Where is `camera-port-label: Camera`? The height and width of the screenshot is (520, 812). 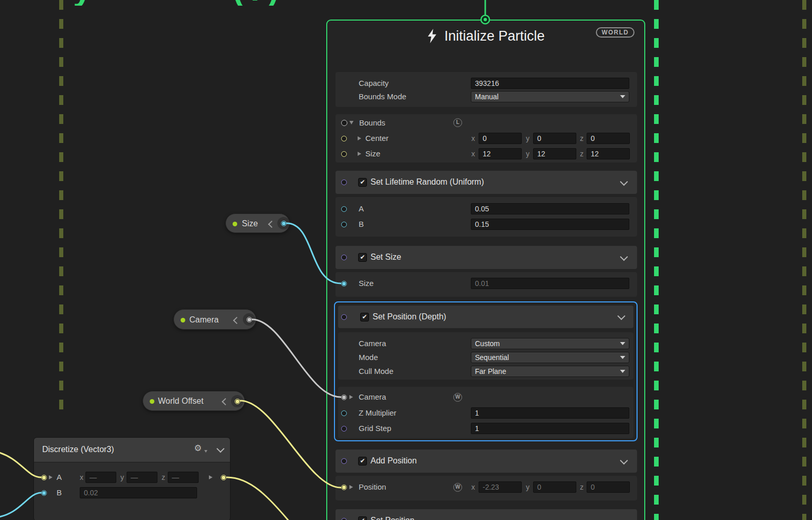 camera-port-label: Camera is located at coordinates (373, 397).